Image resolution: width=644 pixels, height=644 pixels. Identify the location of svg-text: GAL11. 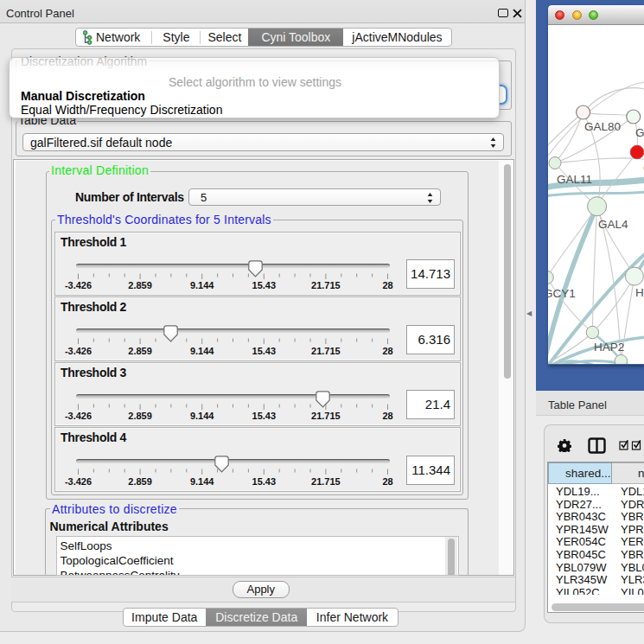
(574, 180).